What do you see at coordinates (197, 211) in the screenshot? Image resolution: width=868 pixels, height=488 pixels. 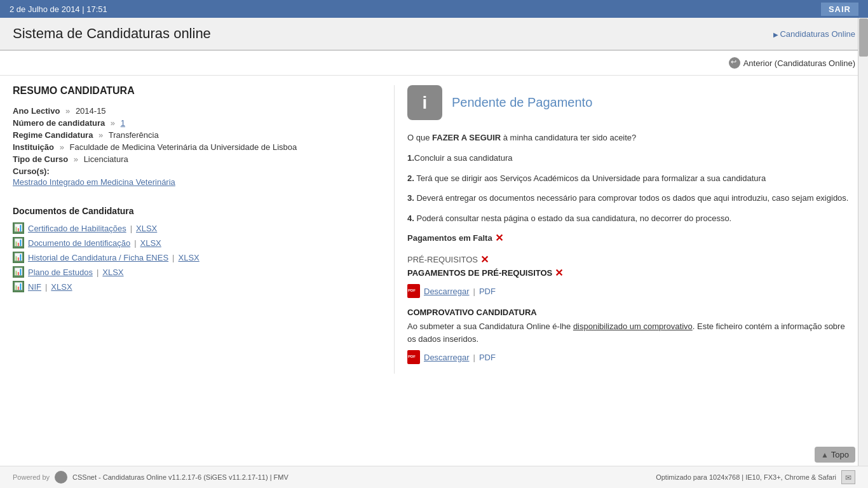 I see `docs-title: Documentos de Candidatura` at bounding box center [197, 211].